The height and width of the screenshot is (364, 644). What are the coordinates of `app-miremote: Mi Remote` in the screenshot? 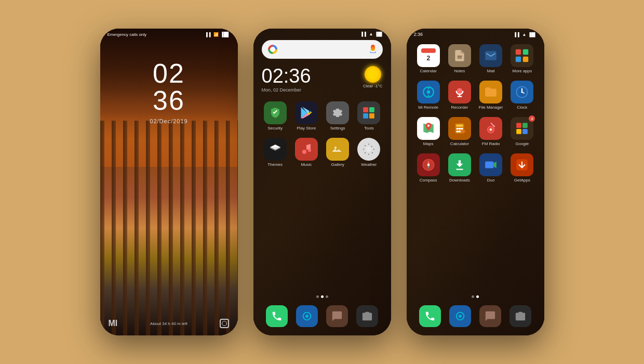 It's located at (428, 95).